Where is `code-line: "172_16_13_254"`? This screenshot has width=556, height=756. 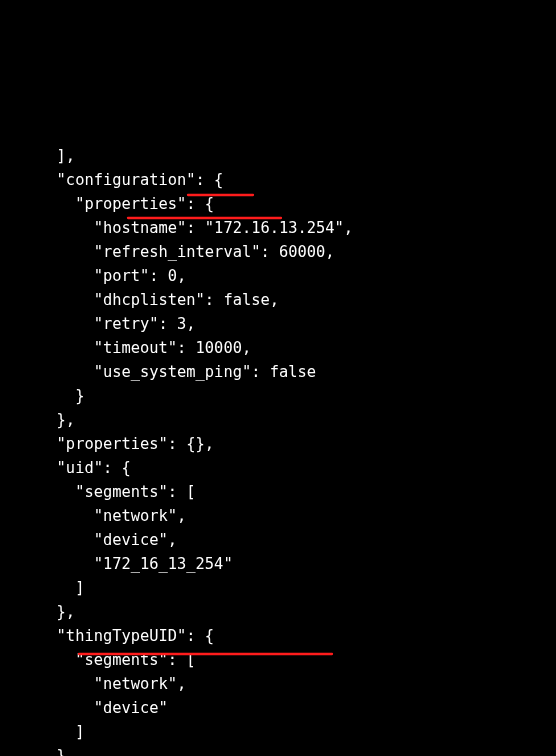
code-line: "172_16_13_254" is located at coordinates (278, 564).